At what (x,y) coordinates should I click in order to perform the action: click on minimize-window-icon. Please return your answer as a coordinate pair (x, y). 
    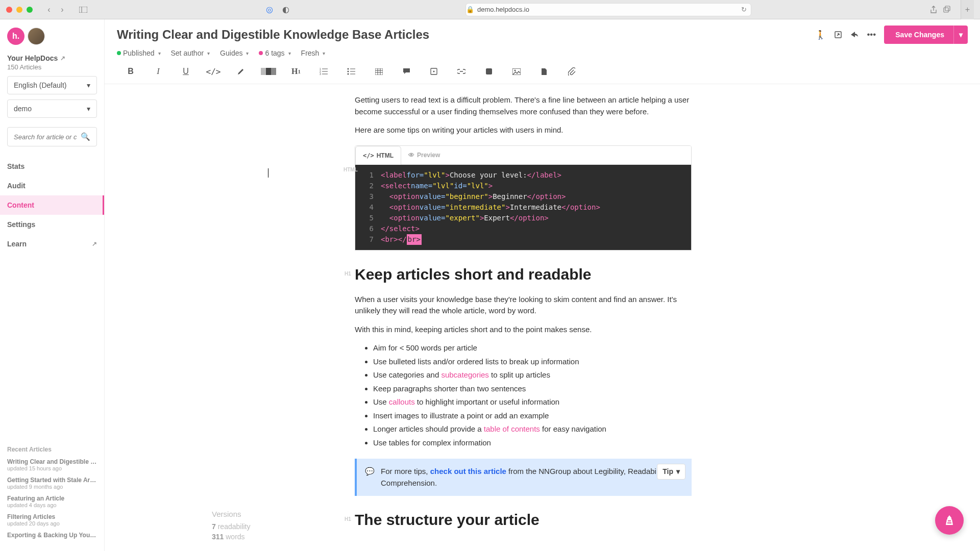
    Looking at the image, I should click on (19, 10).